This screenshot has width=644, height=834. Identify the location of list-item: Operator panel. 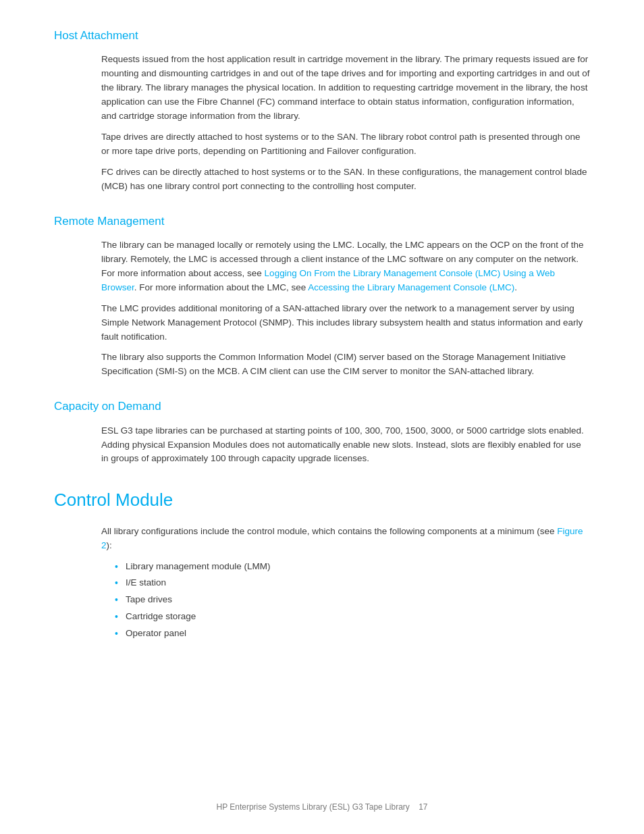
(352, 633).